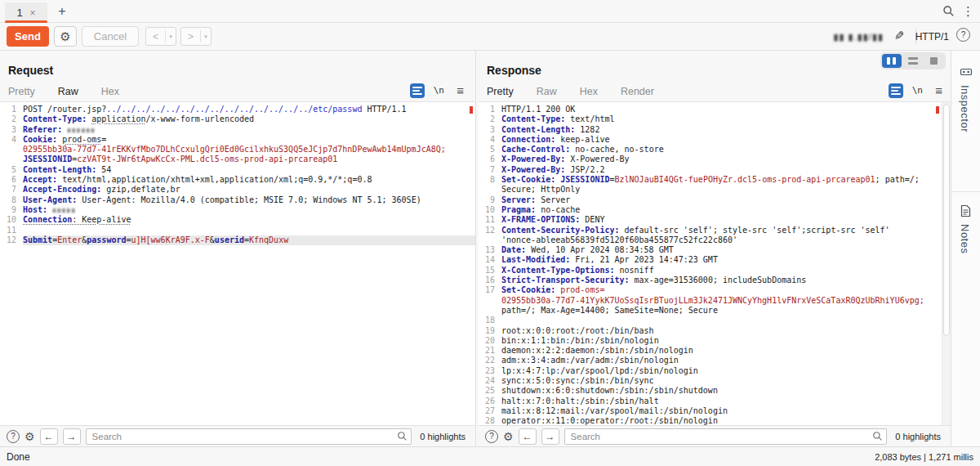  Describe the element at coordinates (892, 60) in the screenshot. I see `layout-columns-button` at that location.